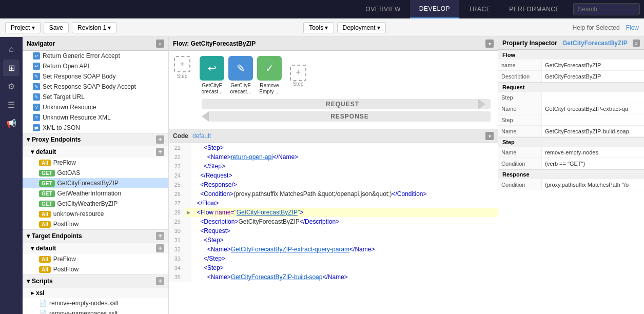 The width and height of the screenshot is (644, 314). What do you see at coordinates (11, 175) in the screenshot?
I see `icon-sidebar: ⌂ ⊞ ⚙ ☰ 📢` at bounding box center [11, 175].